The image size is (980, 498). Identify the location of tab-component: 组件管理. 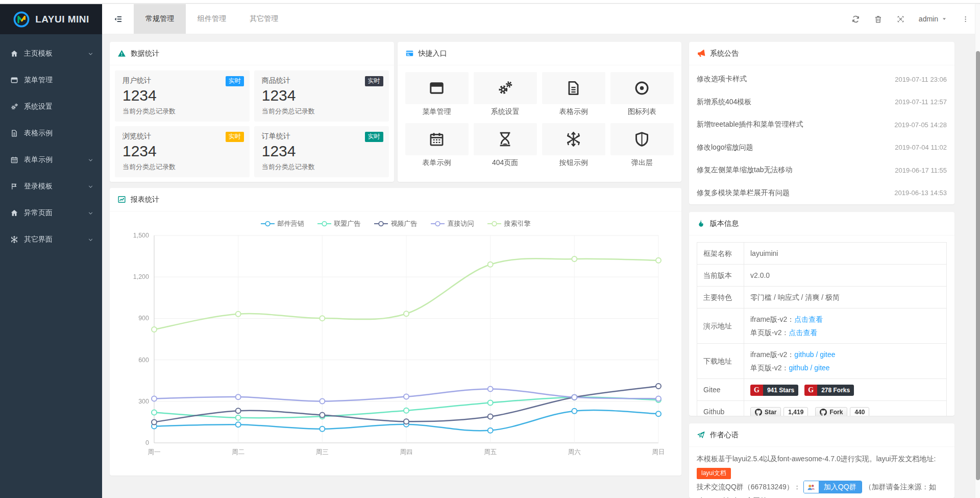
(212, 19).